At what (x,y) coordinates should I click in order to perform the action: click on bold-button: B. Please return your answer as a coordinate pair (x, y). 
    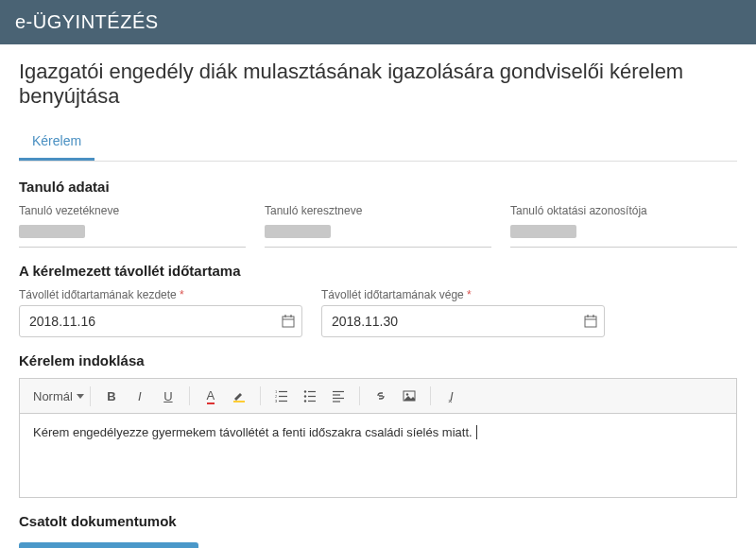
    Looking at the image, I should click on (112, 396).